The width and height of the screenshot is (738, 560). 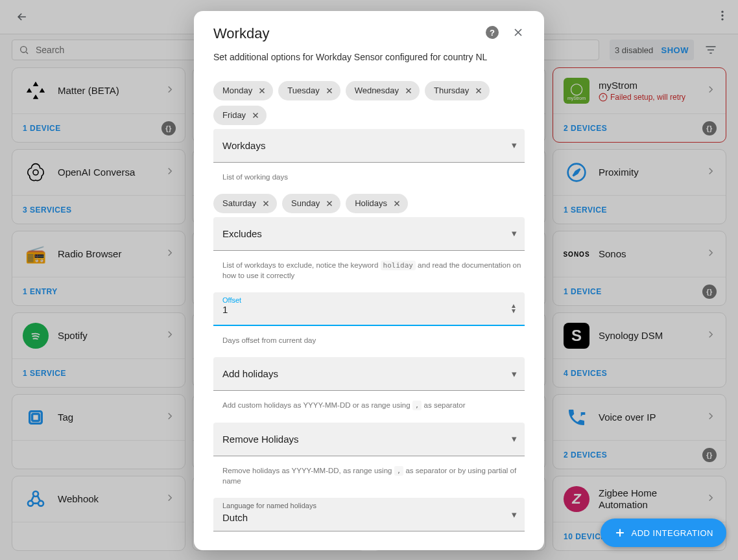 What do you see at coordinates (369, 146) in the screenshot?
I see `workdays-select: Workdays ▾` at bounding box center [369, 146].